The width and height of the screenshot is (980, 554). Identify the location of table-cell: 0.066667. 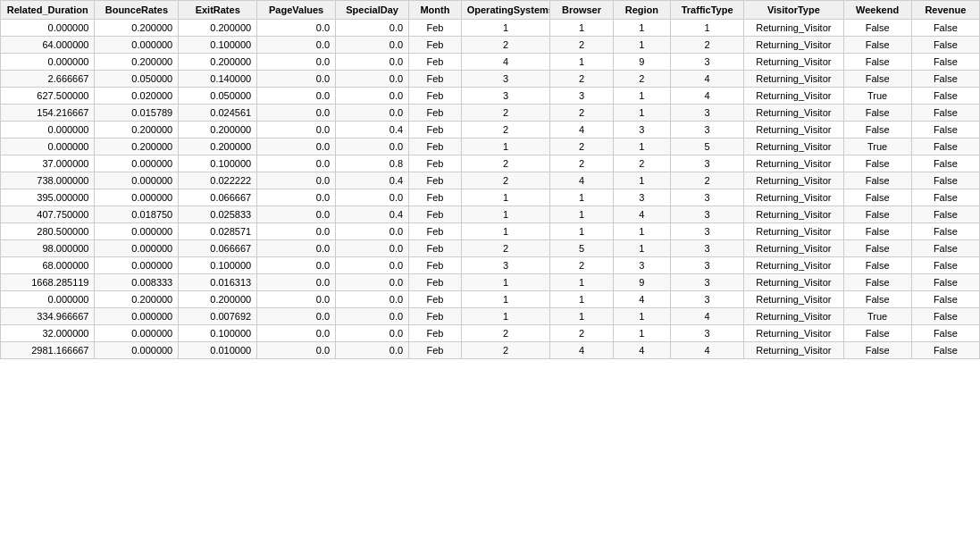
(218, 198).